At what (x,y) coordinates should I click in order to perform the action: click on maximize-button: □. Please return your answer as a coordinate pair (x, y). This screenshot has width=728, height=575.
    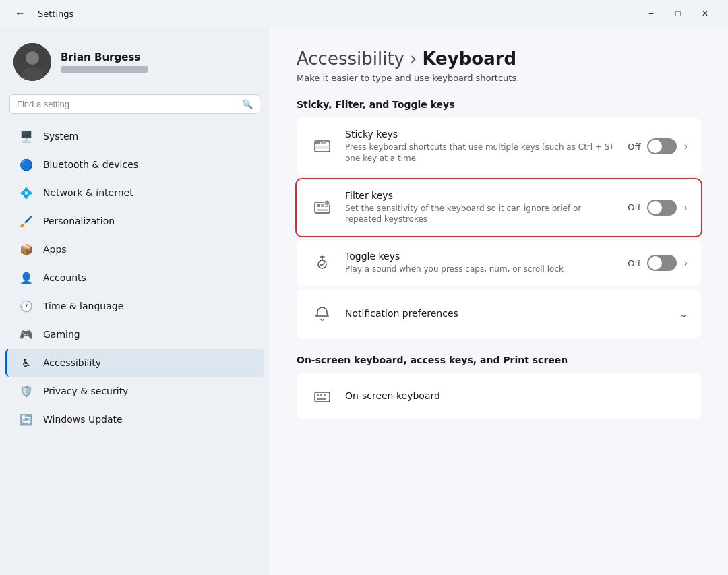
    Looking at the image, I should click on (678, 13).